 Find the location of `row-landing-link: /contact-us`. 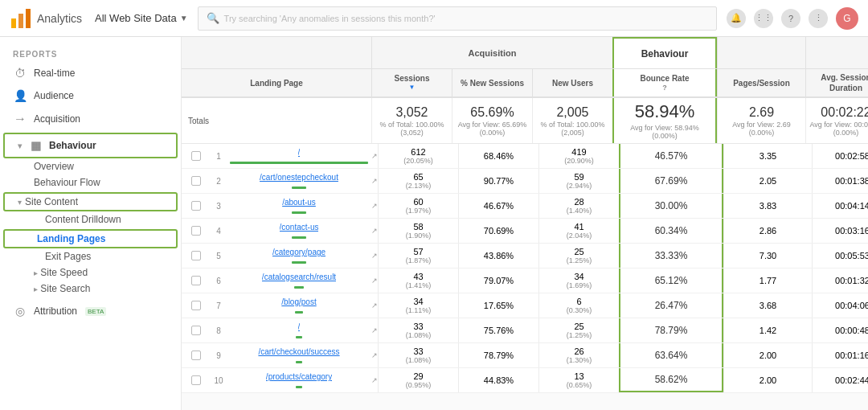

row-landing-link: /contact-us is located at coordinates (299, 227).